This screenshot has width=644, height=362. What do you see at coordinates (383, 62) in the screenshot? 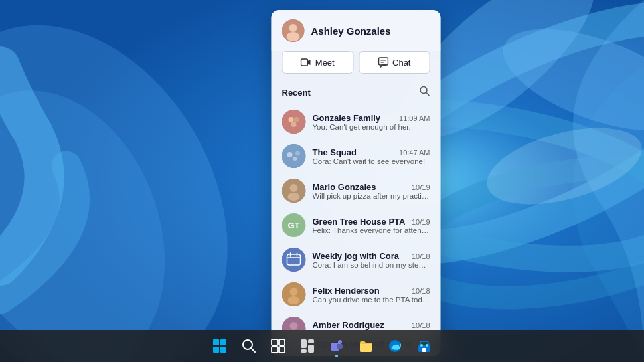
I see `chat-icon` at bounding box center [383, 62].